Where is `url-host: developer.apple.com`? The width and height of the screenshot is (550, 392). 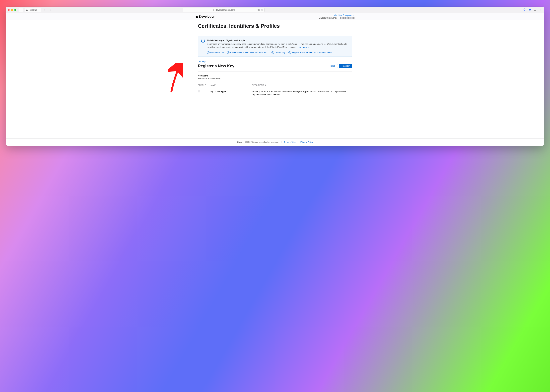
url-host: developer.apple.com is located at coordinates (225, 10).